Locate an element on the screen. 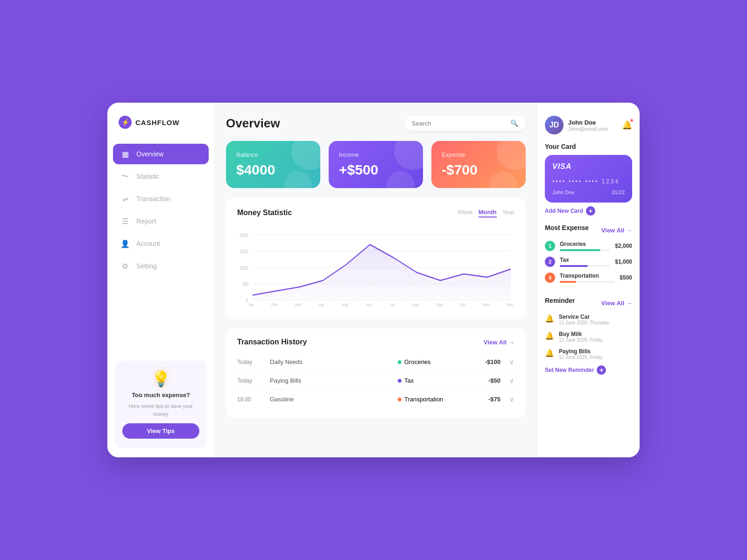  expense-name-2: Tax is located at coordinates (585, 260).